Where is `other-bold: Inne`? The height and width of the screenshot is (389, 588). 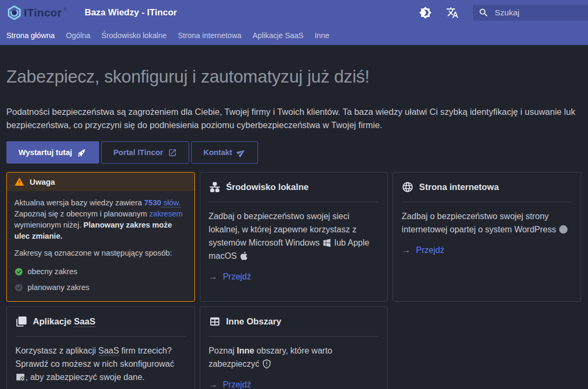
other-bold: Inne is located at coordinates (246, 350).